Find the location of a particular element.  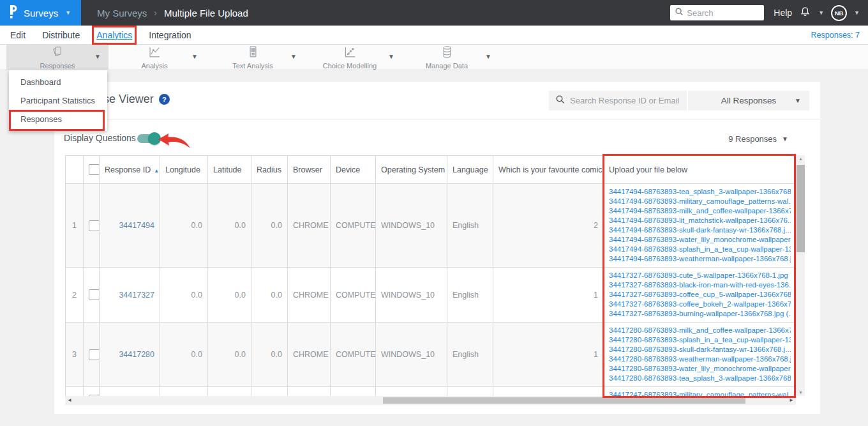

help-icon: ? is located at coordinates (165, 100).